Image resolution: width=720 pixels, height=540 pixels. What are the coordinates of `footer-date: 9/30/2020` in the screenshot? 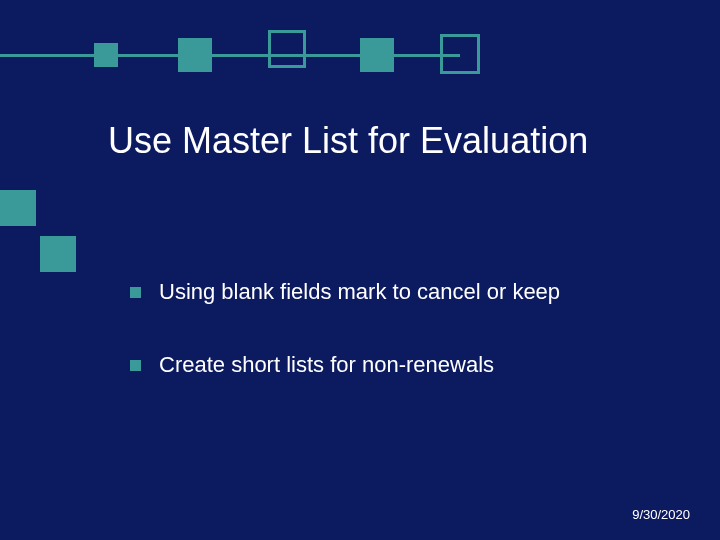 It's located at (661, 514).